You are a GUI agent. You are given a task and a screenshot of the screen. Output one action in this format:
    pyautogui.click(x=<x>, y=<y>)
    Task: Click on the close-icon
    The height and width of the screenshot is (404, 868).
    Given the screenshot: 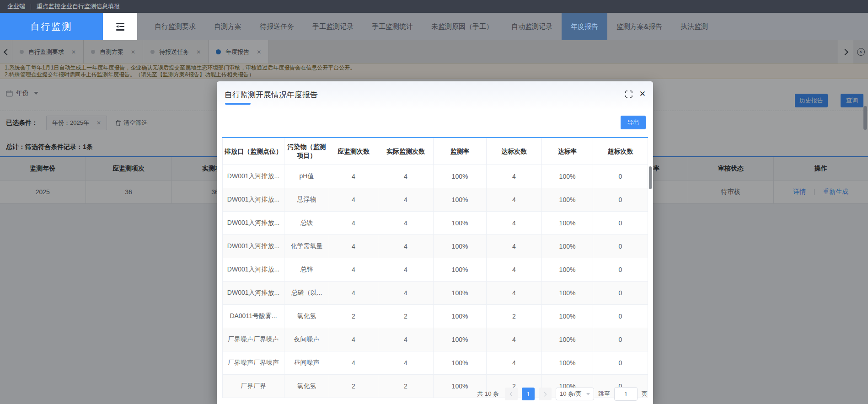 What is the action you would take?
    pyautogui.click(x=643, y=94)
    